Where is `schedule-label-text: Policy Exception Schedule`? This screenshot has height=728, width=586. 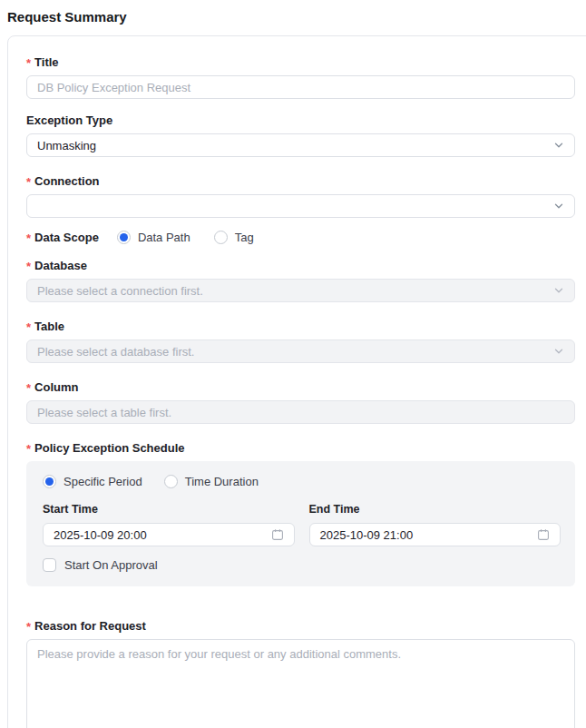
schedule-label-text: Policy Exception Schedule is located at coordinates (109, 448).